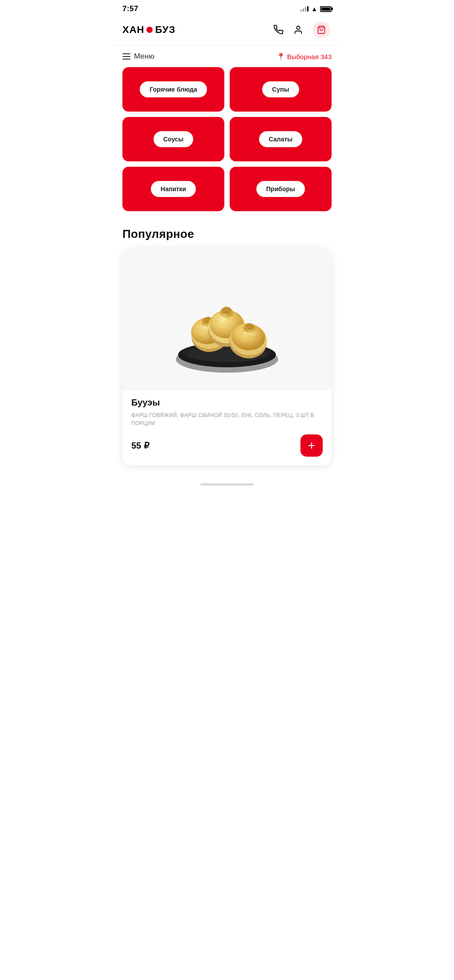 This screenshot has width=454, height=980. I want to click on product-description: ФАРШ ГОВЯЖИЙ, ФАРШ СВИНОЙ 50/50, ЛУК, СО…, so click(227, 419).